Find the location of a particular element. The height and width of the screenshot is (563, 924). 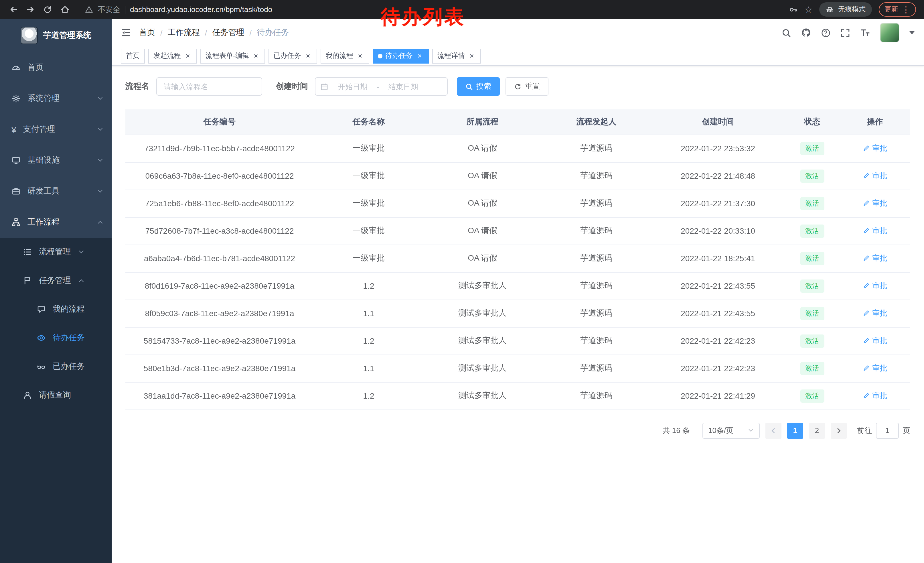

sidebar-item-process-mgmt: 流程管理 is located at coordinates (56, 252).